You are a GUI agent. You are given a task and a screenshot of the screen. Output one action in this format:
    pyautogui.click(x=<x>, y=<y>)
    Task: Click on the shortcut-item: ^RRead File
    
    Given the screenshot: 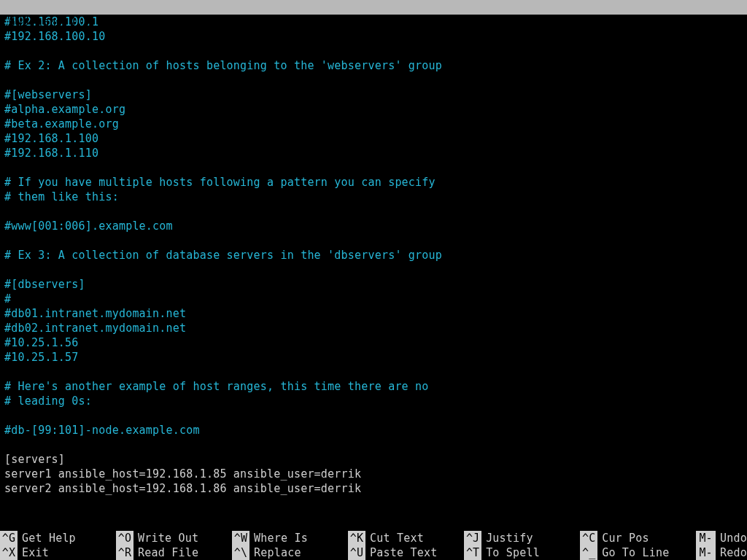 What is the action you would take?
    pyautogui.click(x=174, y=553)
    